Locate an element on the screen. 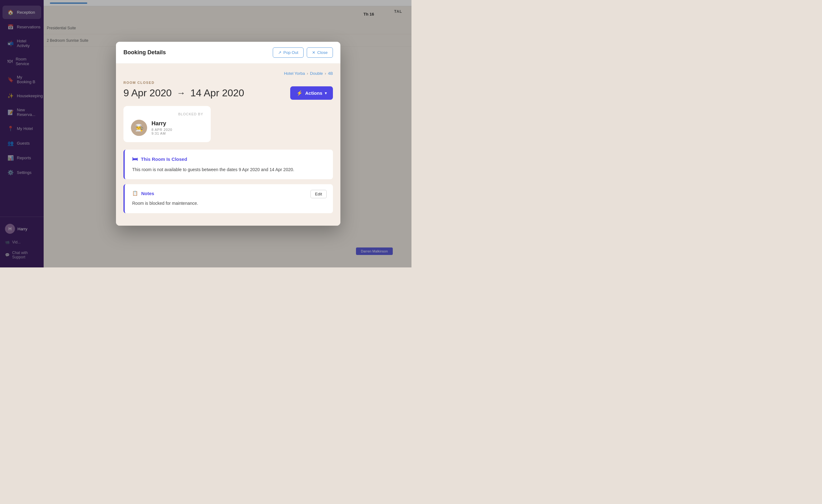 The width and height of the screenshot is (822, 504). actions-button: ⚡ Actions ▾ is located at coordinates (312, 93).